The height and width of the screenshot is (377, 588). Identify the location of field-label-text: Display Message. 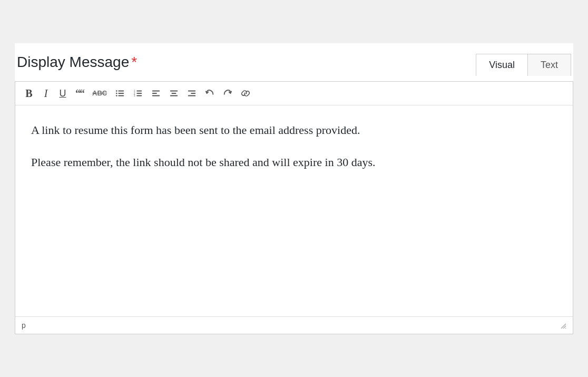
(73, 62).